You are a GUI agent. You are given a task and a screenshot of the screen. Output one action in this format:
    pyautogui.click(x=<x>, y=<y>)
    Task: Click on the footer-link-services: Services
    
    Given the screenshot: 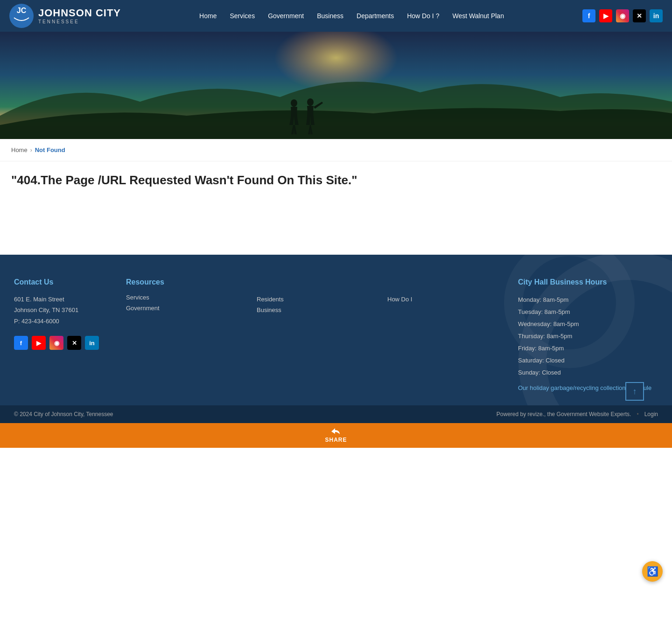 What is the action you would take?
    pyautogui.click(x=187, y=298)
    